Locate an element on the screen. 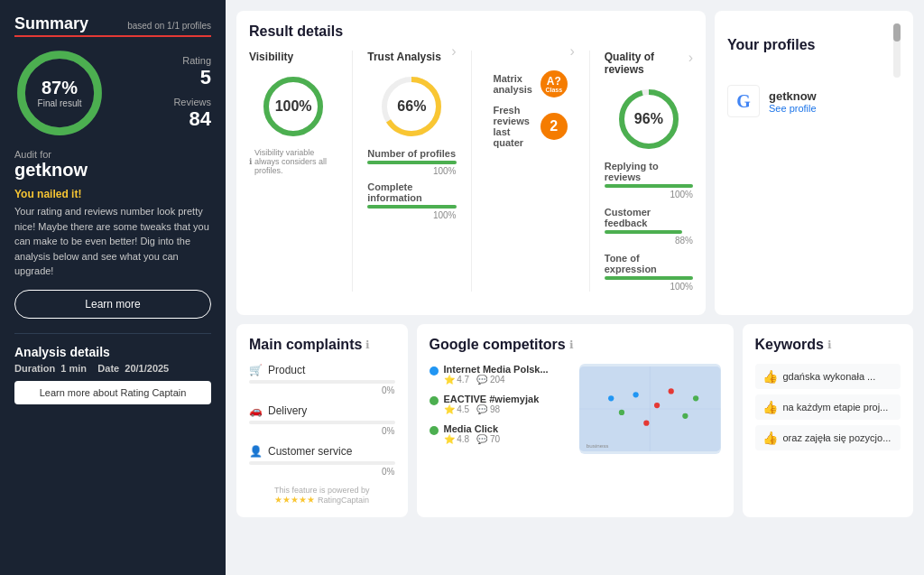  audit-label: Audit for is located at coordinates (113, 154).